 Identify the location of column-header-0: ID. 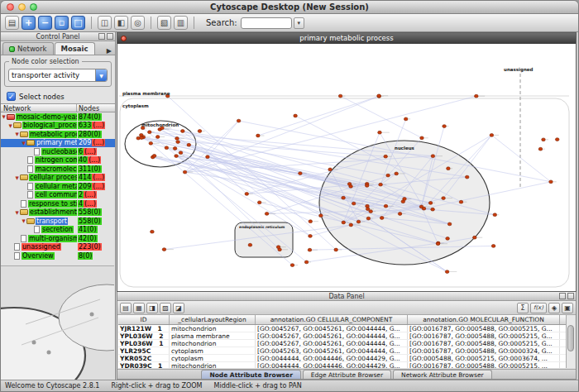
(144, 319).